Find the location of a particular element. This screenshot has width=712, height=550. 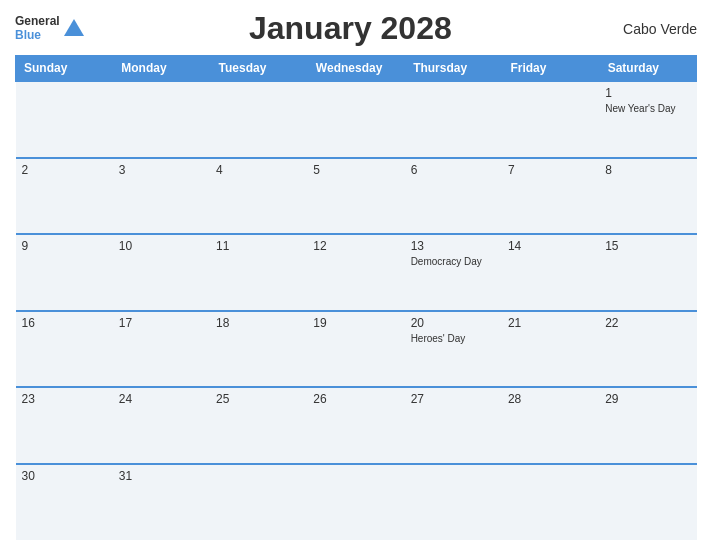

day-number: 30 is located at coordinates (64, 476).